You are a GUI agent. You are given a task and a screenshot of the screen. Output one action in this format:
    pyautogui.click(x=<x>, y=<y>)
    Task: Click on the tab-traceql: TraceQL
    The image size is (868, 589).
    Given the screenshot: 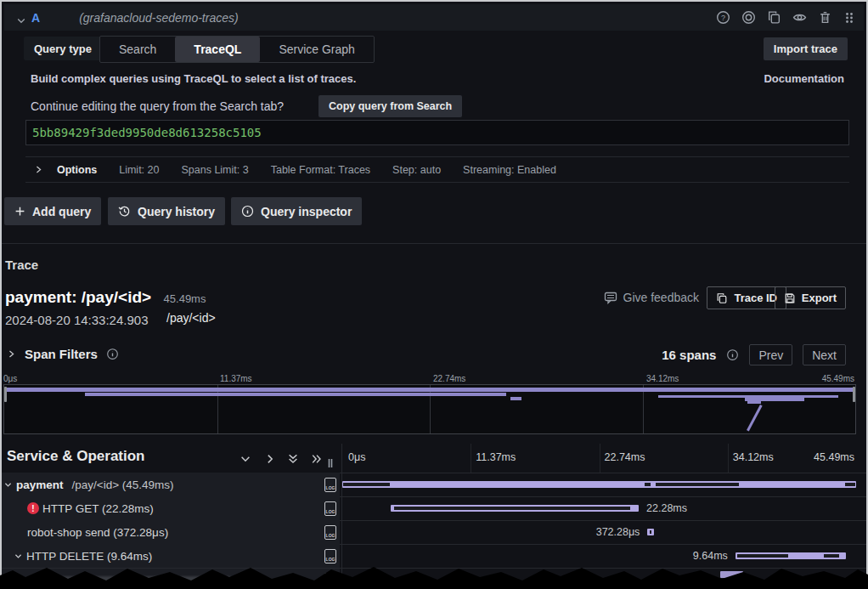 What is the action you would take?
    pyautogui.click(x=217, y=49)
    